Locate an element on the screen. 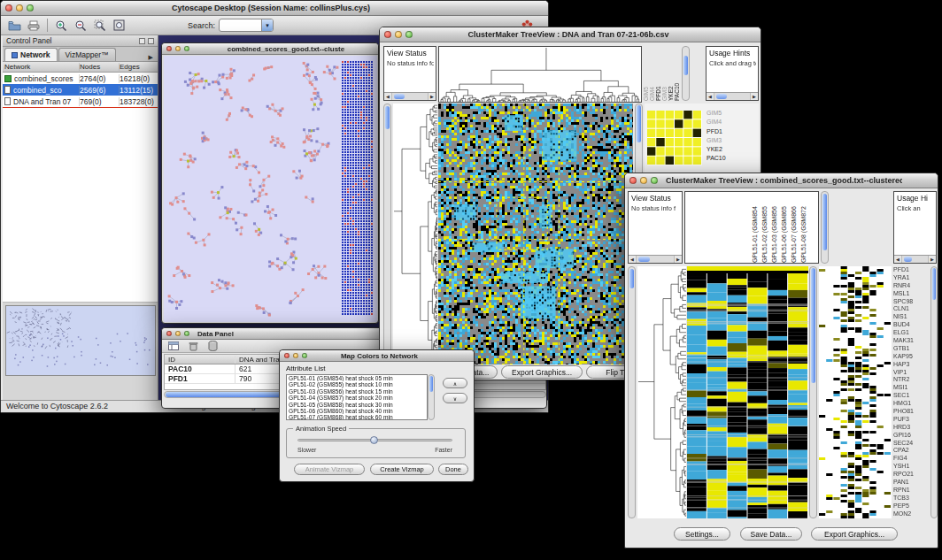 The image size is (942, 560). network-row-selected: combined_sco 2569(6) 13112(15) is located at coordinates (80, 90).